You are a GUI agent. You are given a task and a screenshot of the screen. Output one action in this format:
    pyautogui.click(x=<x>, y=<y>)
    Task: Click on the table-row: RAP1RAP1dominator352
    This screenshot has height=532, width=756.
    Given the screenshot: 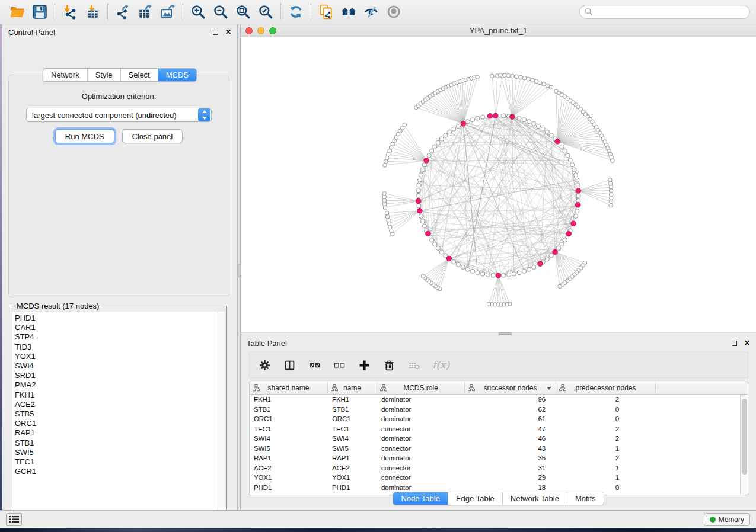 What is the action you would take?
    pyautogui.click(x=499, y=459)
    